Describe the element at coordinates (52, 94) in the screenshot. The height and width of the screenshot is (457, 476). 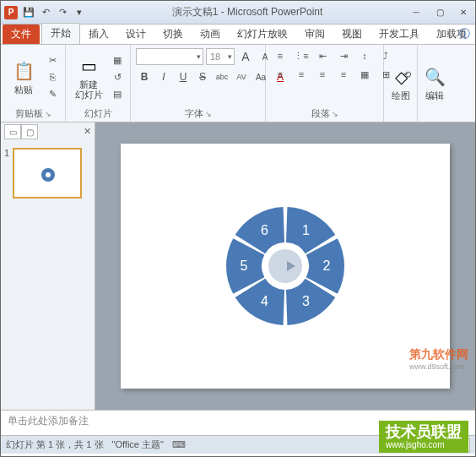
I see `format-painter-button: ✎` at that location.